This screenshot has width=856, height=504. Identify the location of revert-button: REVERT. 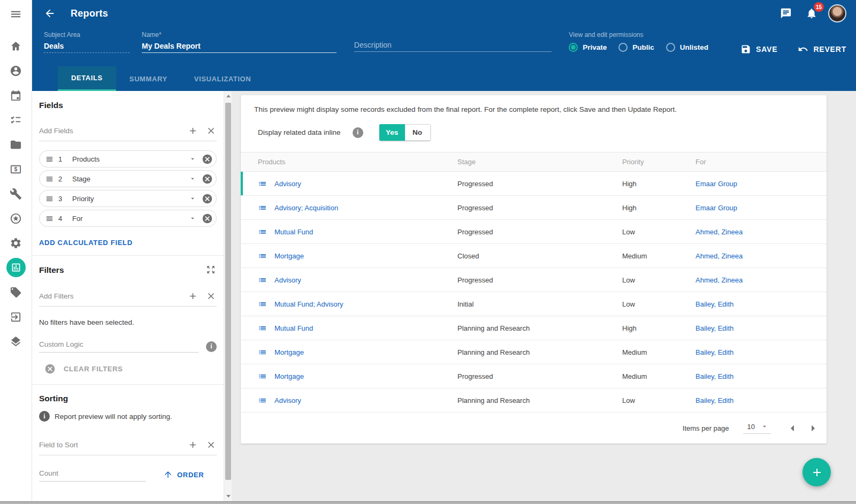
(822, 43).